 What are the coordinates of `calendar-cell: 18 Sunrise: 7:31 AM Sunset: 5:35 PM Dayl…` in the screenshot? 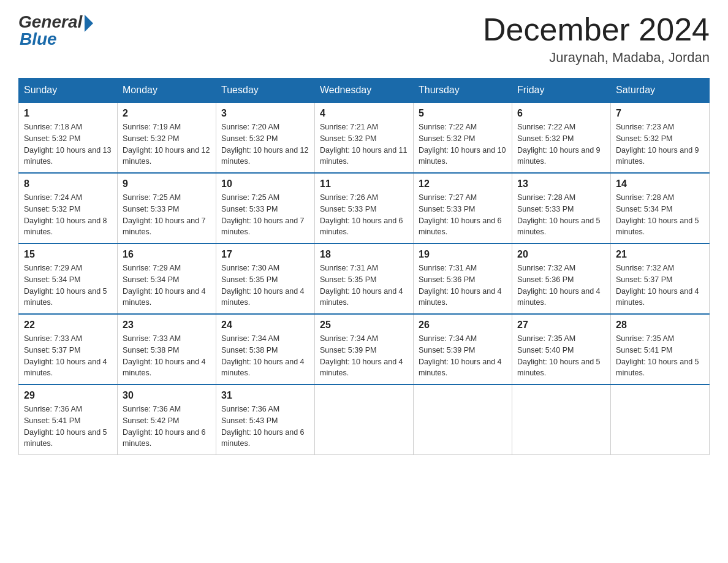 It's located at (364, 278).